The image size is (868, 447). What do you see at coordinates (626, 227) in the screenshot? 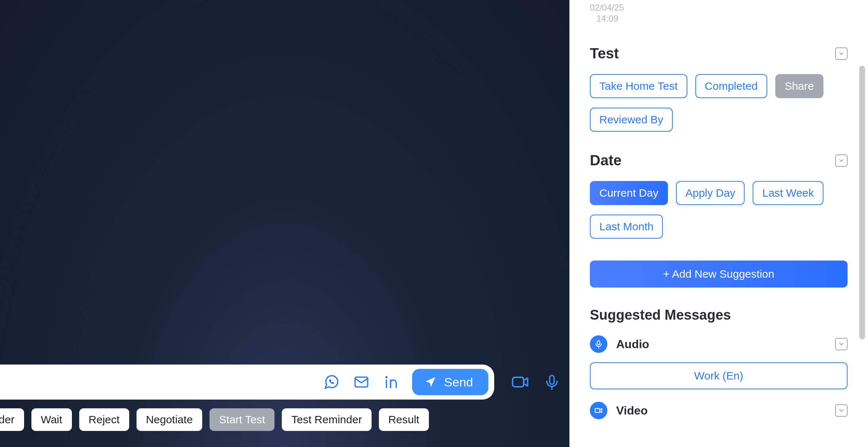
I see `tag-last-month: Last Month` at bounding box center [626, 227].